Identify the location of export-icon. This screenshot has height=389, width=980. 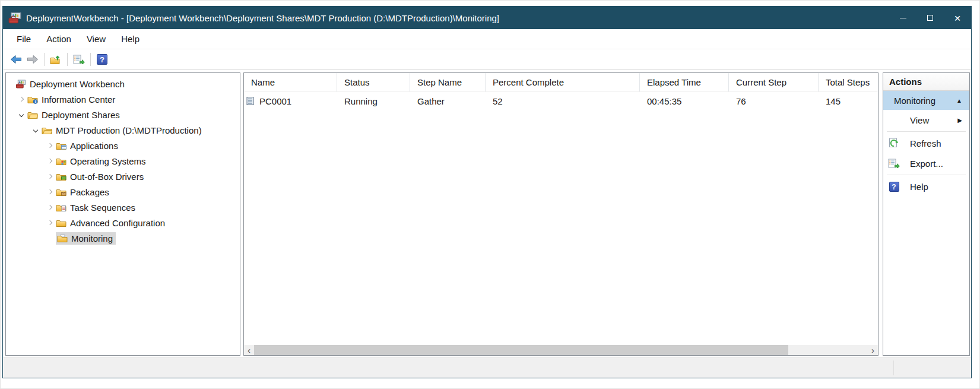
(894, 163).